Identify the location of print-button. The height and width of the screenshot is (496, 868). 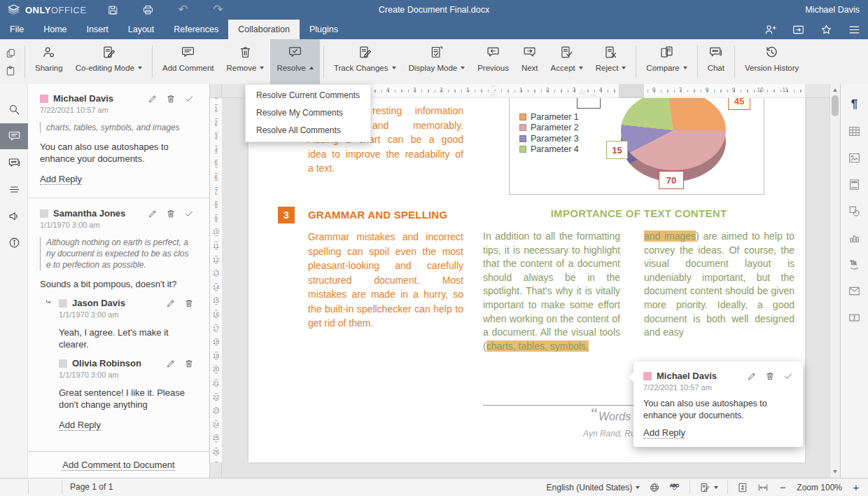
(148, 10).